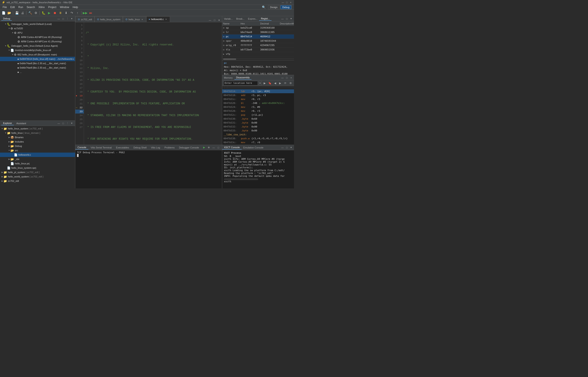  What do you see at coordinates (38, 50) in the screenshot?
I see `tree-item-elf-file: ▼ 📄 /mnt/sd-mmcblk0p1/hello_linux.elf` at bounding box center [38, 50].